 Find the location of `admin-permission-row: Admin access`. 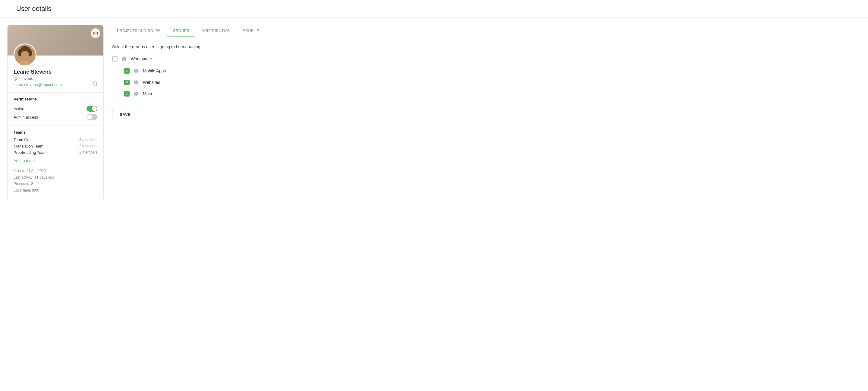

admin-permission-row: Admin access is located at coordinates (55, 117).